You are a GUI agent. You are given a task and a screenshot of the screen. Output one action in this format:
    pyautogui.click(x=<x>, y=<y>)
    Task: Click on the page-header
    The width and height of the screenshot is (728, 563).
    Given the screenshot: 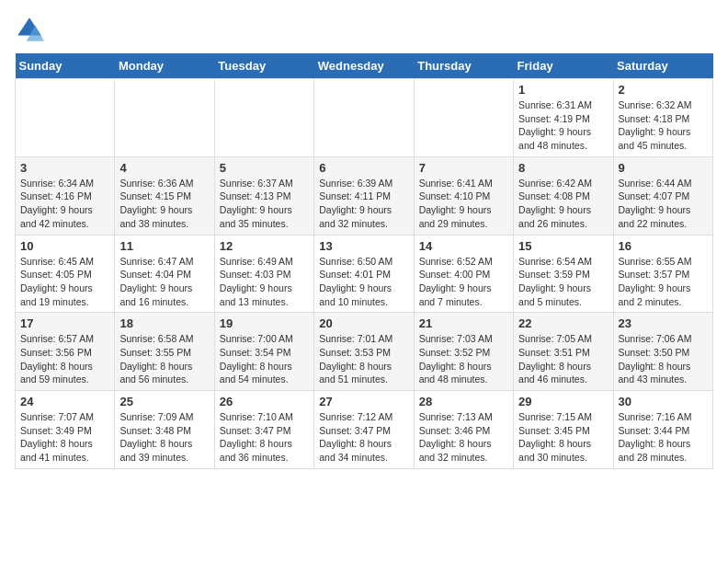 What is the action you would take?
    pyautogui.click(x=364, y=29)
    